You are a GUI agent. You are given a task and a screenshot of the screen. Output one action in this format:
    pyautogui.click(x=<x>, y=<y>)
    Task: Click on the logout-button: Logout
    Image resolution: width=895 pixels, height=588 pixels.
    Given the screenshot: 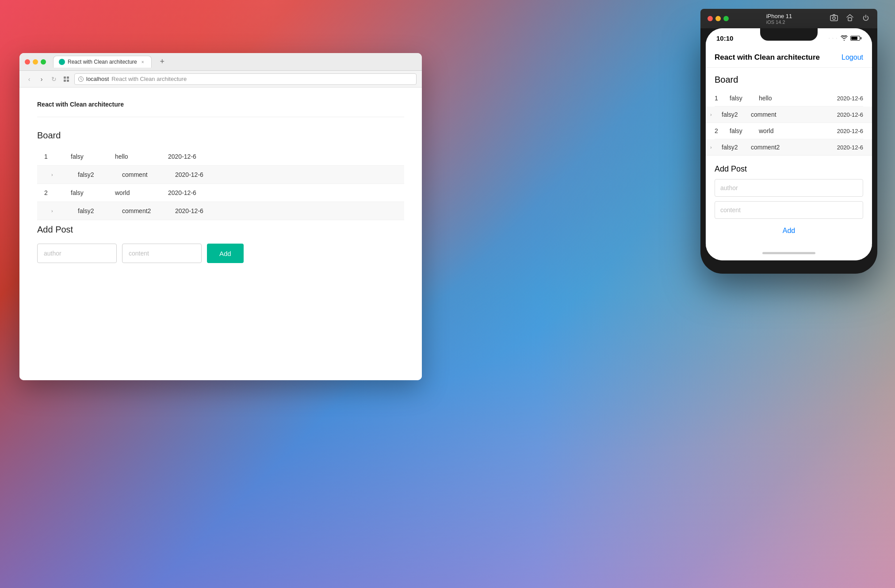 What is the action you would take?
    pyautogui.click(x=853, y=57)
    